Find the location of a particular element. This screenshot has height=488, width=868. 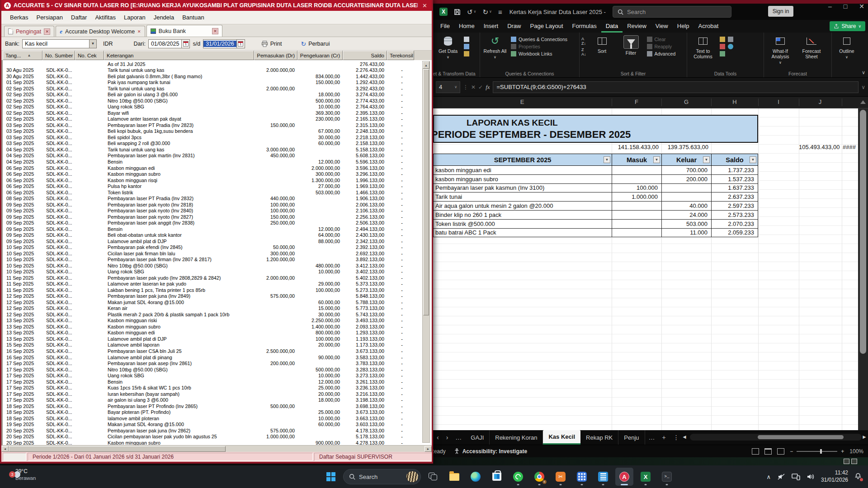

ribbon-tab: Help is located at coordinates (684, 26).